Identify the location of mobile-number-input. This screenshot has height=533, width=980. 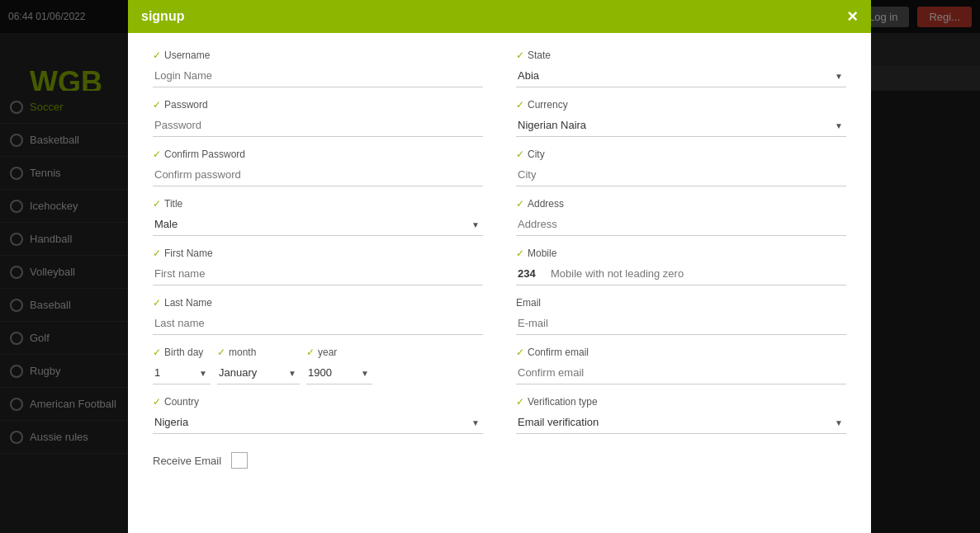
(698, 274).